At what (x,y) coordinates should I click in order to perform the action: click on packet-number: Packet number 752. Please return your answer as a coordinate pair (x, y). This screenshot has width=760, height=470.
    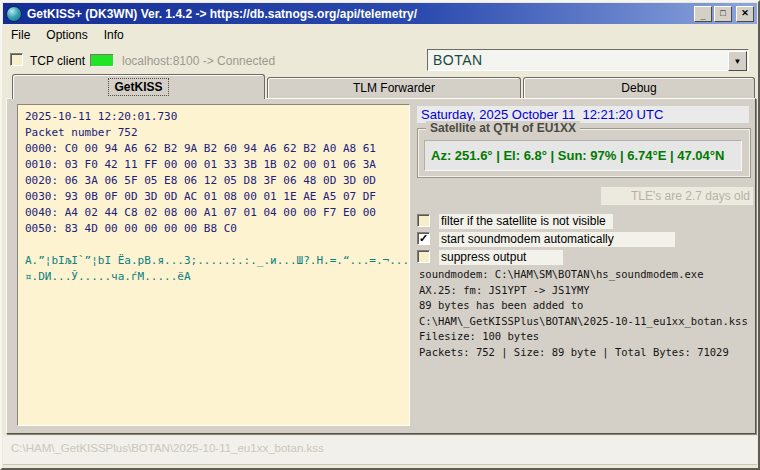
    Looking at the image, I should click on (217, 133).